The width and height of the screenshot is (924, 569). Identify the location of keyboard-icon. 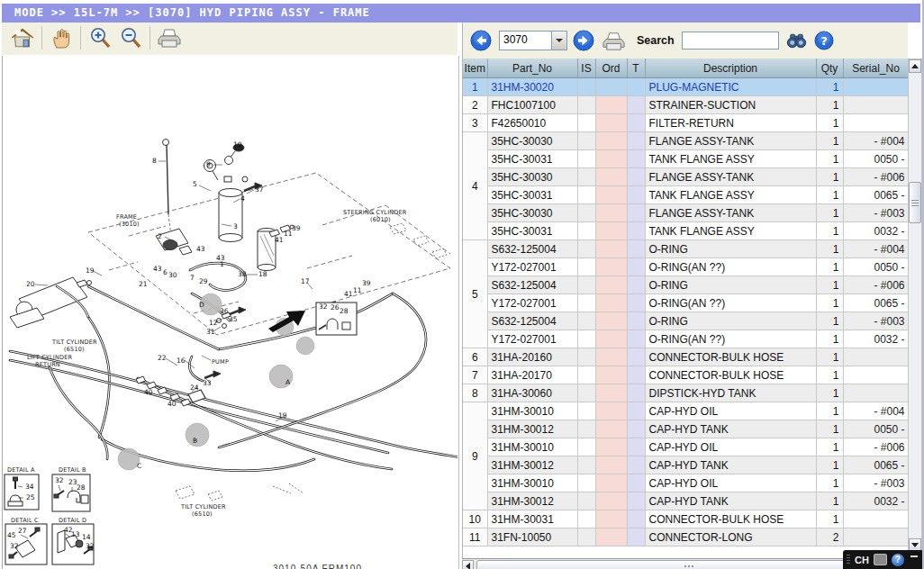
(881, 560).